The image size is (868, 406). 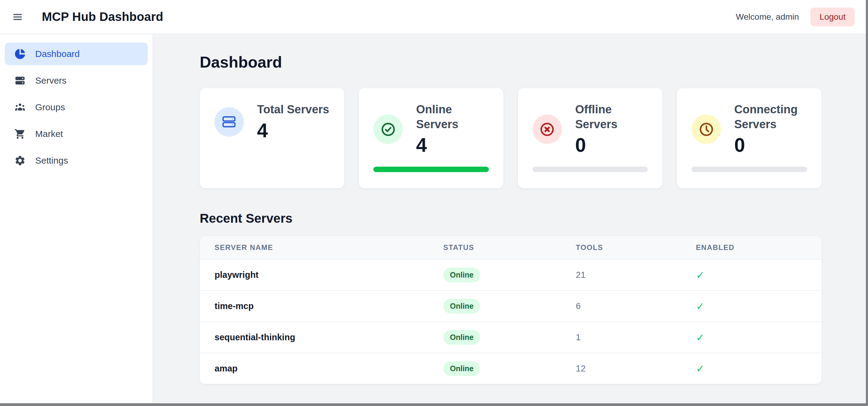 I want to click on tools-count: 1, so click(x=636, y=337).